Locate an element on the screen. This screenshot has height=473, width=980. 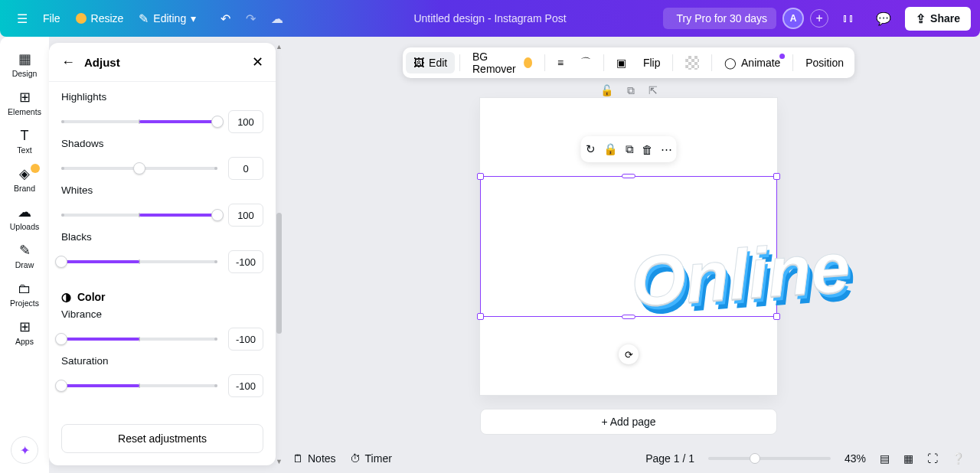
arrow-left-icon: ← is located at coordinates (68, 62).